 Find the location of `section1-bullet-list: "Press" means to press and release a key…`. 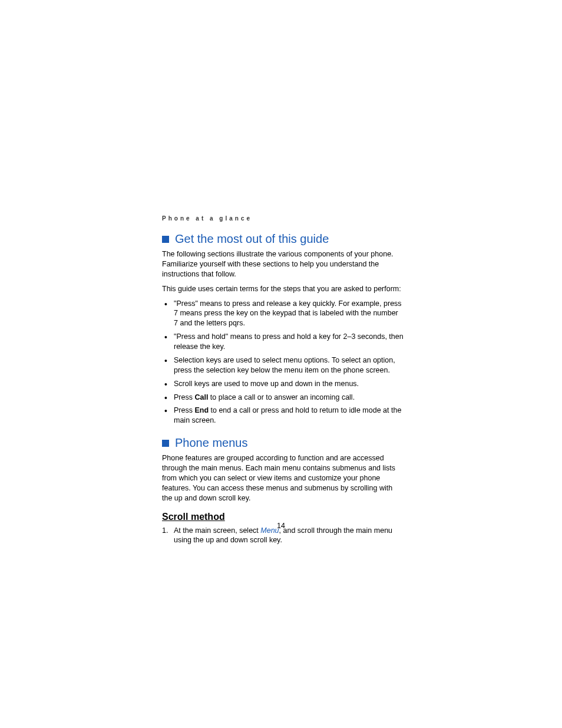

section1-bullet-list: "Press" means to press and release a key… is located at coordinates (283, 363).